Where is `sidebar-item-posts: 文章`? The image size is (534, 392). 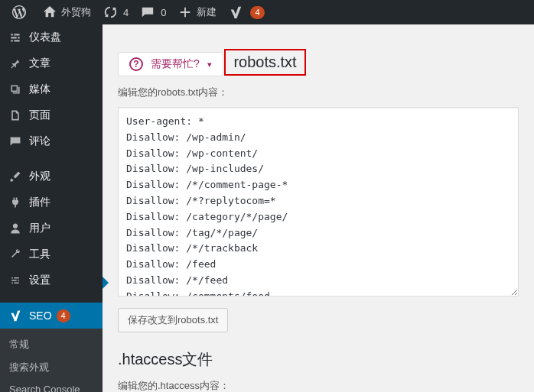
sidebar-item-posts: 文章 is located at coordinates (51, 63).